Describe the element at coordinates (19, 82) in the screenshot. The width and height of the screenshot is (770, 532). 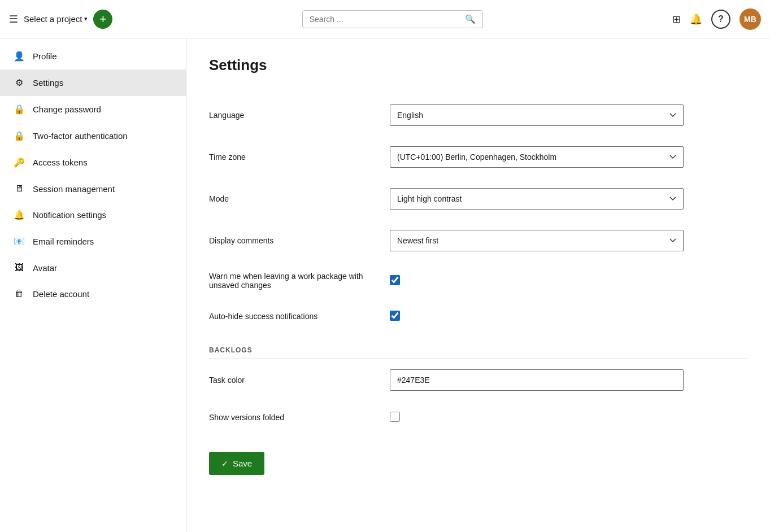
I see `settings-icon: ⚙` at that location.